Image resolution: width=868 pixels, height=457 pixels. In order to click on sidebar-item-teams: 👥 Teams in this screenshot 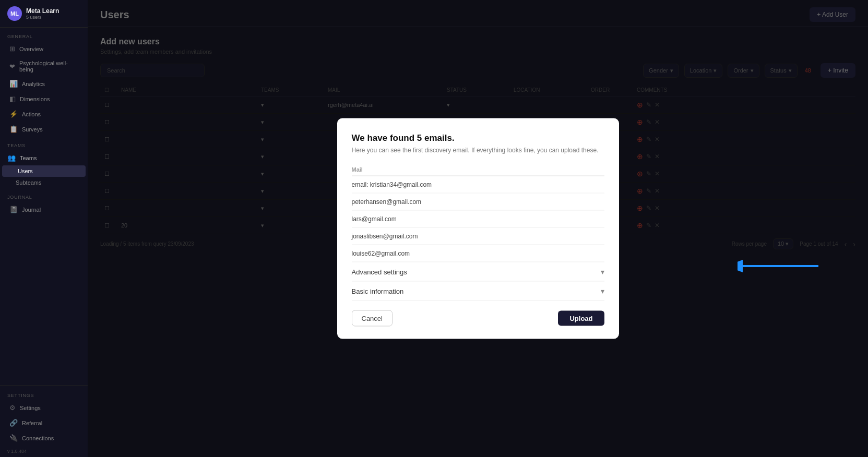, I will do `click(44, 158)`.